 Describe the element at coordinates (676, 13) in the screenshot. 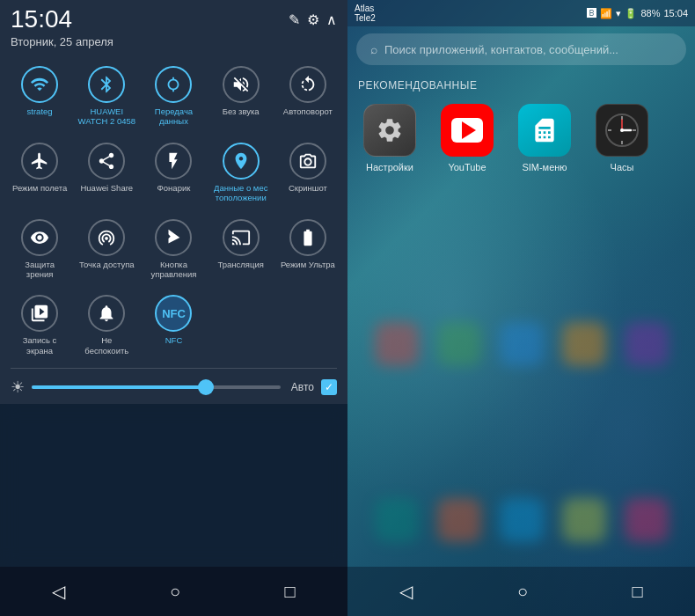

I see `status-time: 15:04` at that location.